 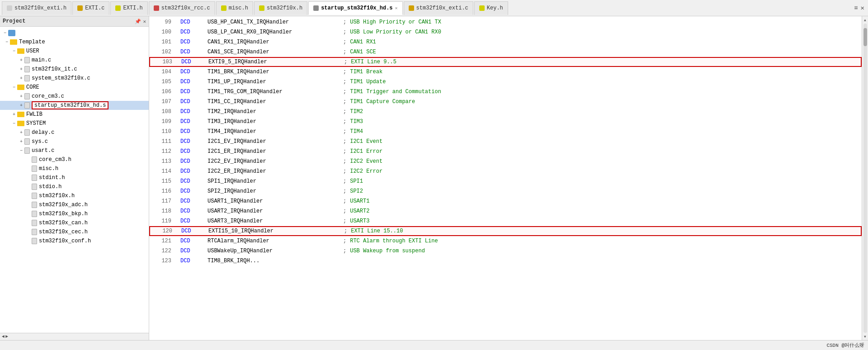 I want to click on tree-toggle-template-root: −, so click(x=7, y=43).